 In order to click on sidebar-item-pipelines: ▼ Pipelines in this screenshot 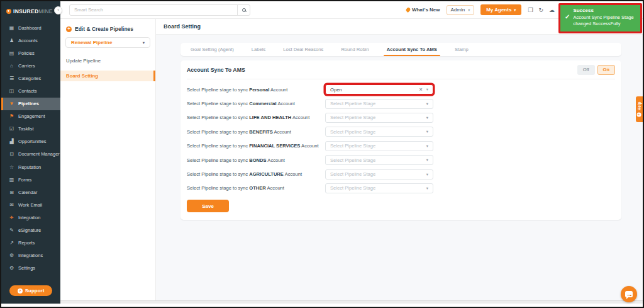, I will do `click(31, 104)`.